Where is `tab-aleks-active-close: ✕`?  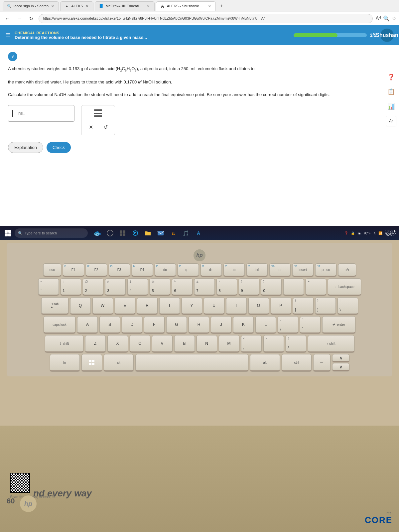 tab-aleks-active-close: ✕ is located at coordinates (209, 6).